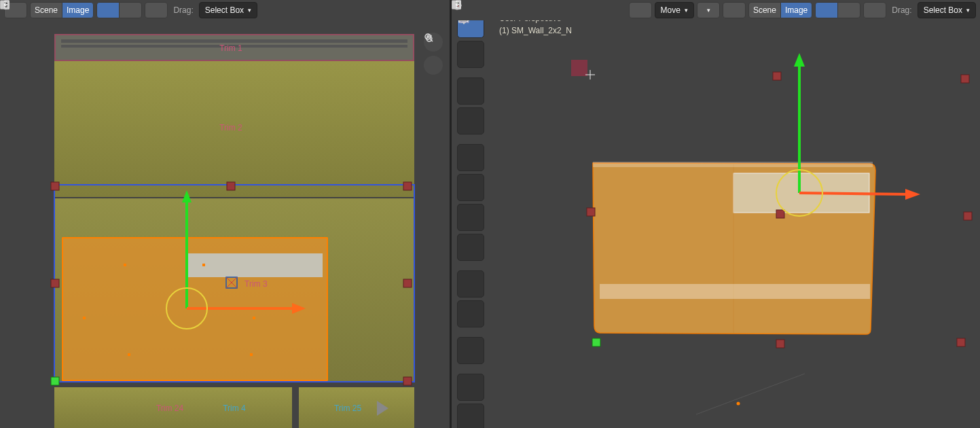 This screenshot has width=980, height=428. I want to click on display-mode-segment: Scene Image, so click(62, 10).